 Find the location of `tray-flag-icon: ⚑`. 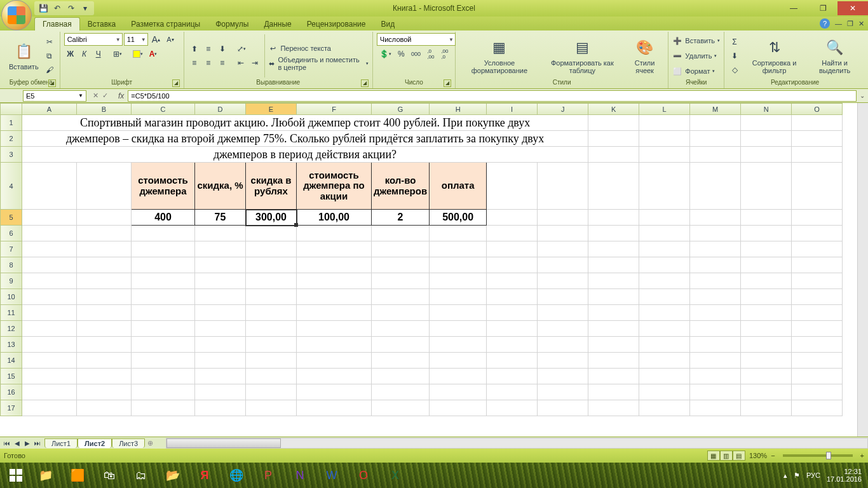

tray-flag-icon: ⚑ is located at coordinates (797, 475).